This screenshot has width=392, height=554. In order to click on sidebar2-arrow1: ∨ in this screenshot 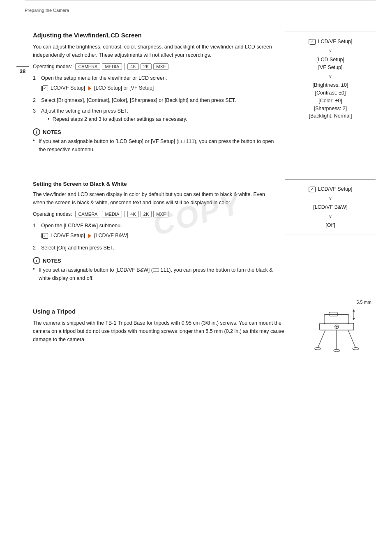, I will do `click(330, 198)`.